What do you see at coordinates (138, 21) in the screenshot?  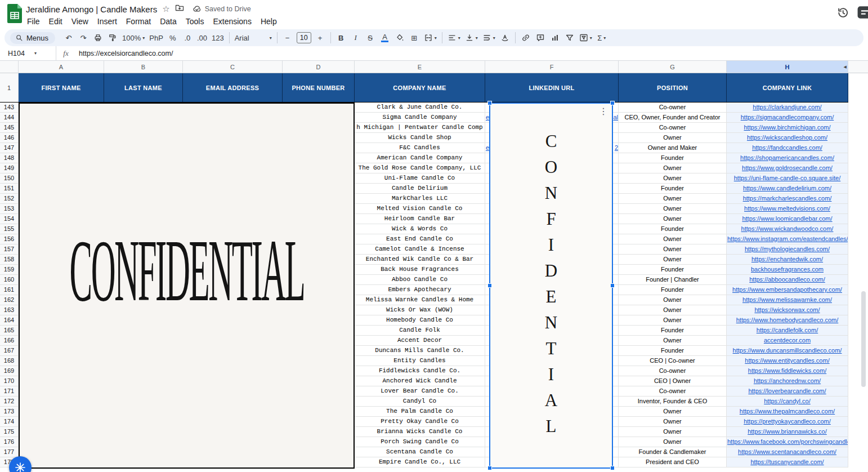 I see `menu-format: Format` at bounding box center [138, 21].